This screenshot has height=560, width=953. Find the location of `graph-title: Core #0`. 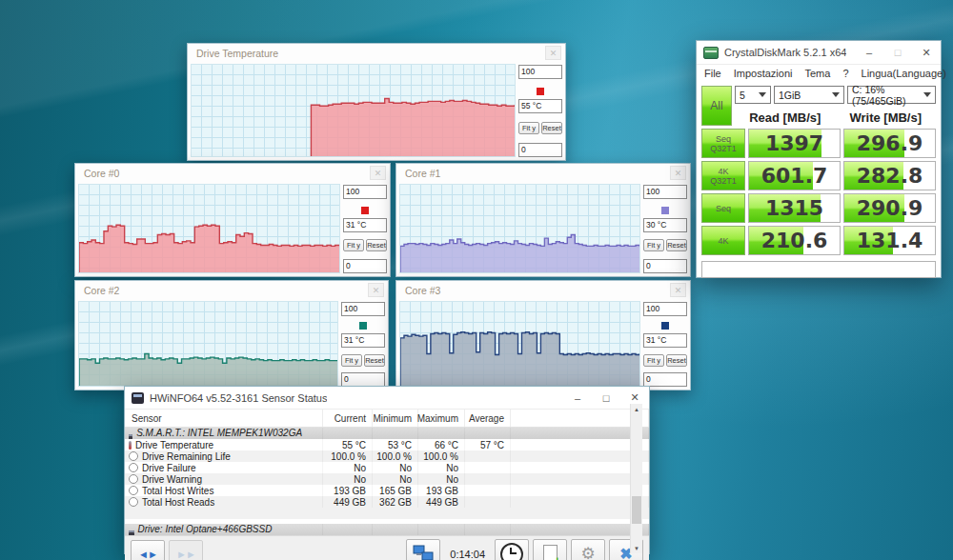

graph-title: Core #0 is located at coordinates (227, 173).